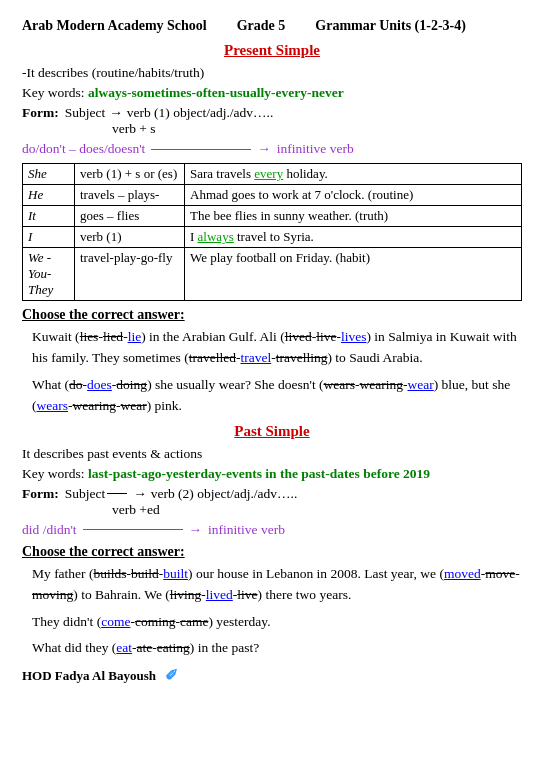 This screenshot has height=767, width=544. I want to click on present-keywords: always-sometimes-often-usually-every-nev…, so click(216, 92).